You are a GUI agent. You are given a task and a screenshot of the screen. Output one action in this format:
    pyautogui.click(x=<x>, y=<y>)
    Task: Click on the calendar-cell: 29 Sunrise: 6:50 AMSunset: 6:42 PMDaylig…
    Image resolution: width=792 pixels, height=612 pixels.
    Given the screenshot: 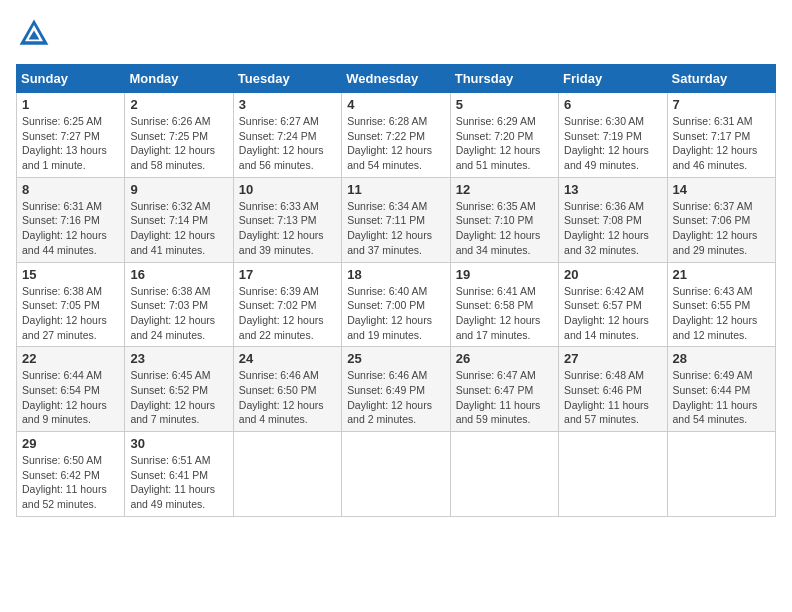 What is the action you would take?
    pyautogui.click(x=71, y=474)
    